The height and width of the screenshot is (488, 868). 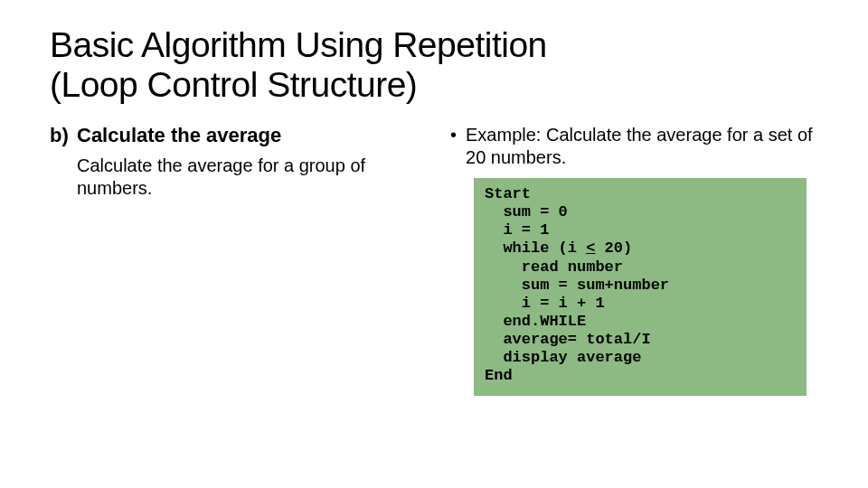 What do you see at coordinates (508, 193) in the screenshot?
I see `code-line: Start` at bounding box center [508, 193].